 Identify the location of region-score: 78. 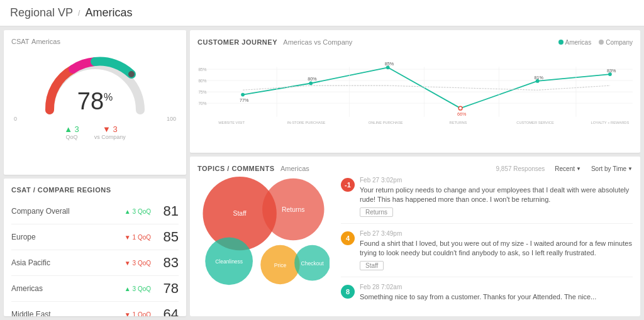
(169, 289).